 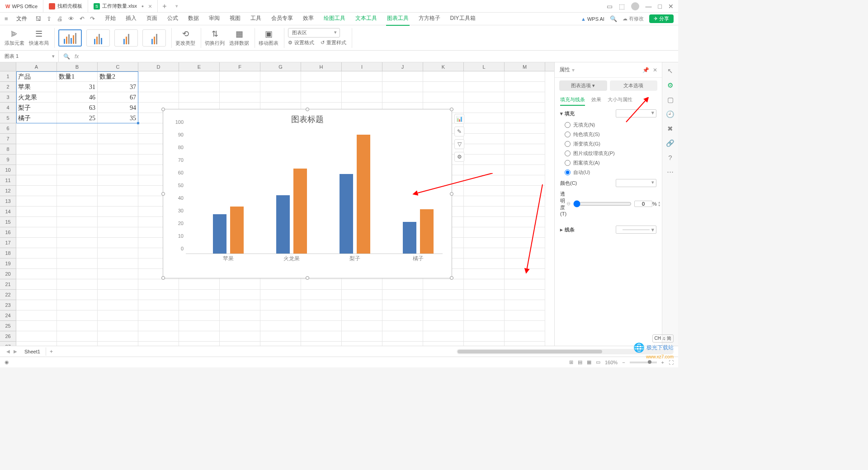 What do you see at coordinates (38, 19) in the screenshot?
I see `save-icon: 🖫` at bounding box center [38, 19].